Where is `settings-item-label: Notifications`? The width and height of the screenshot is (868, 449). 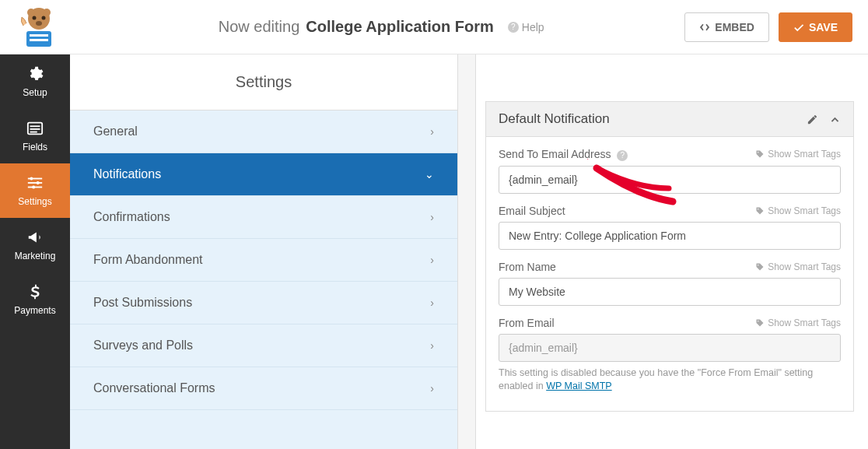
settings-item-label: Notifications is located at coordinates (128, 174).